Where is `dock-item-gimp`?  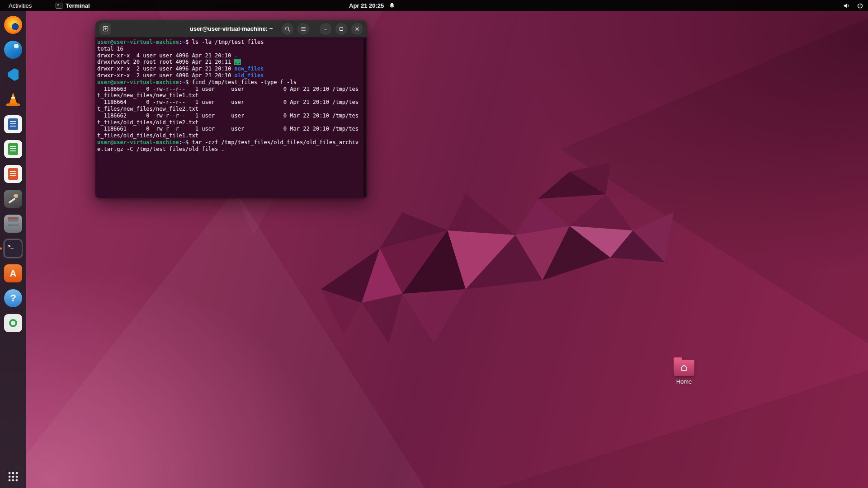 dock-item-gimp is located at coordinates (13, 199).